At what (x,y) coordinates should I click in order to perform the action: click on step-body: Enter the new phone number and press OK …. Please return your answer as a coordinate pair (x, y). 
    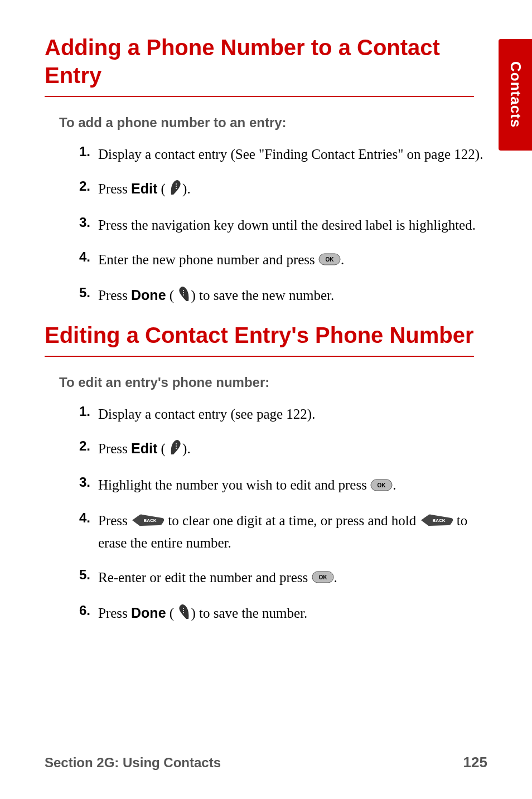
    Looking at the image, I should click on (292, 260).